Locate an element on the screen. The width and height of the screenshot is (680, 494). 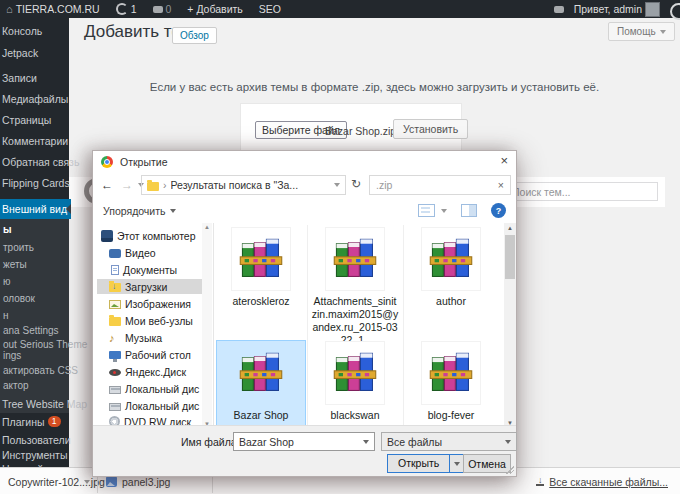
cancel-button: Отмена is located at coordinates (487, 464).